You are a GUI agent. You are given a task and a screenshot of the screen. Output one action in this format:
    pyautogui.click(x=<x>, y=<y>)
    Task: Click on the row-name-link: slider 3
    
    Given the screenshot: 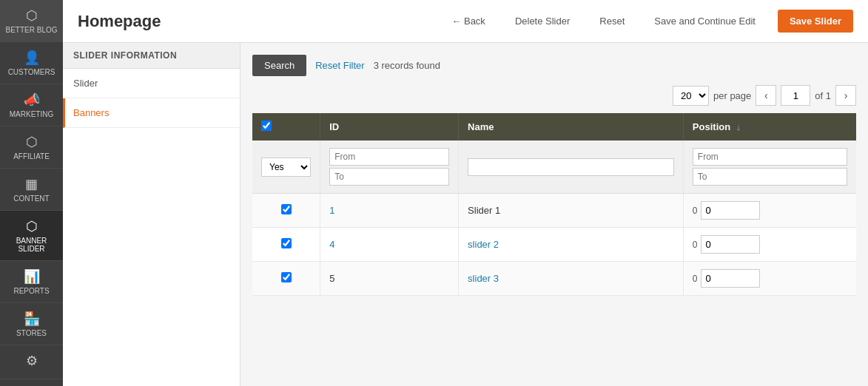 What is the action you would take?
    pyautogui.click(x=483, y=278)
    